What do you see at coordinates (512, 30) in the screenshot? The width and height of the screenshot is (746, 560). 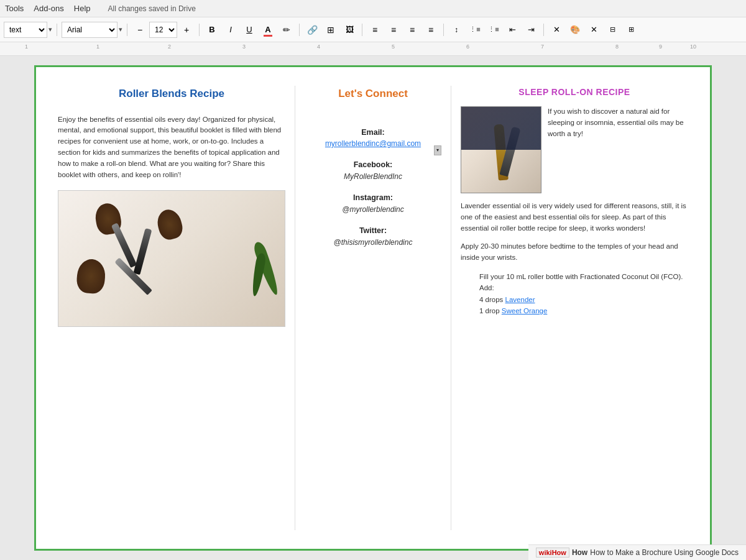 I see `indent-decrease-button: ⇤` at bounding box center [512, 30].